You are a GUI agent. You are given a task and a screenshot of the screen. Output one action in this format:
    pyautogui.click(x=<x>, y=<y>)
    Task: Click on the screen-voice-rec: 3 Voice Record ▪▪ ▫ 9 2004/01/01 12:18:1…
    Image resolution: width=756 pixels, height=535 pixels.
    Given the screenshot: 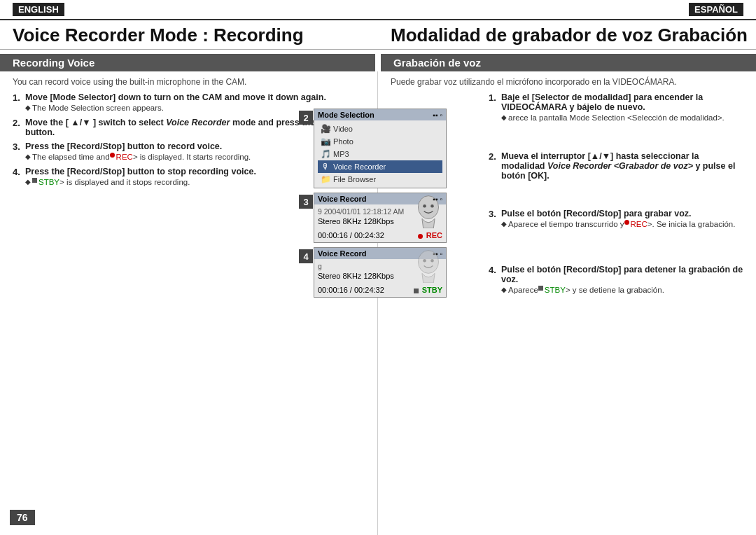 What is the action you would take?
    pyautogui.click(x=380, y=218)
    